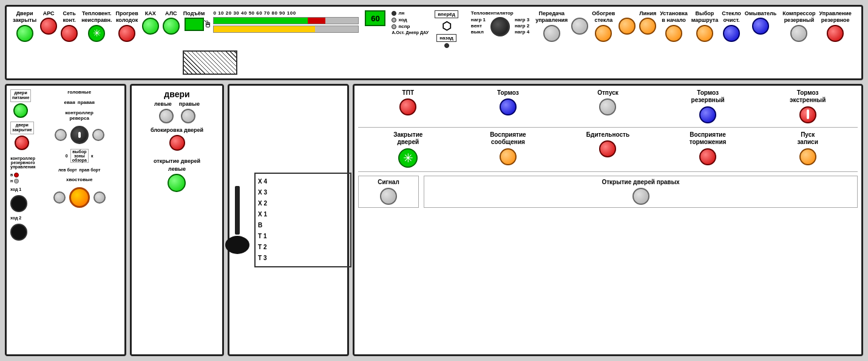 The image size is (868, 361). Describe the element at coordinates (69, 33) in the screenshot. I see `led-net-cont` at that location.